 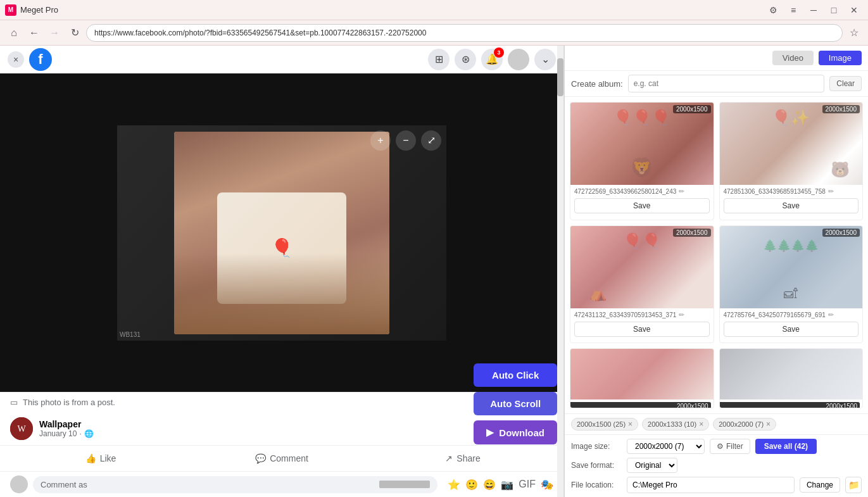 I want to click on fullscreen-button: ⤢, so click(x=431, y=141).